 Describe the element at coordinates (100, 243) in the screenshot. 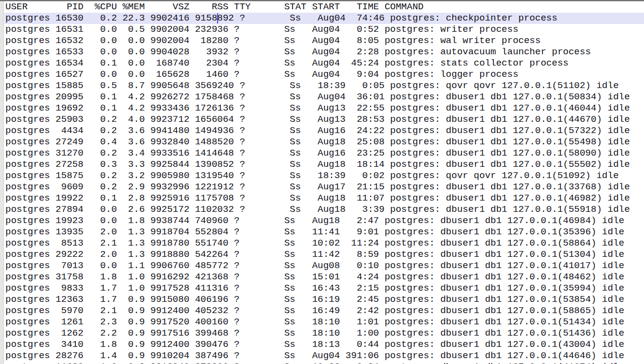

I see `cell-cpu: 2.1` at that location.